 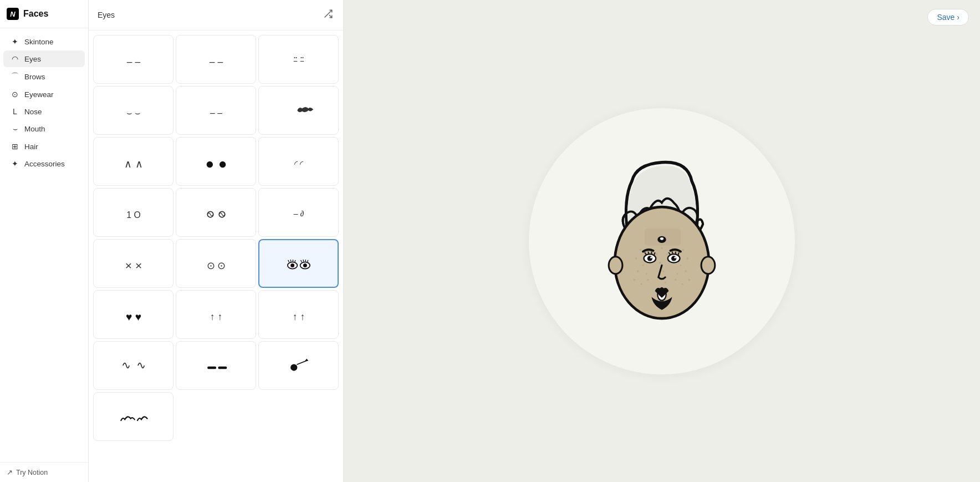 What do you see at coordinates (13, 14) in the screenshot?
I see `notion-logo-icon: N` at bounding box center [13, 14].